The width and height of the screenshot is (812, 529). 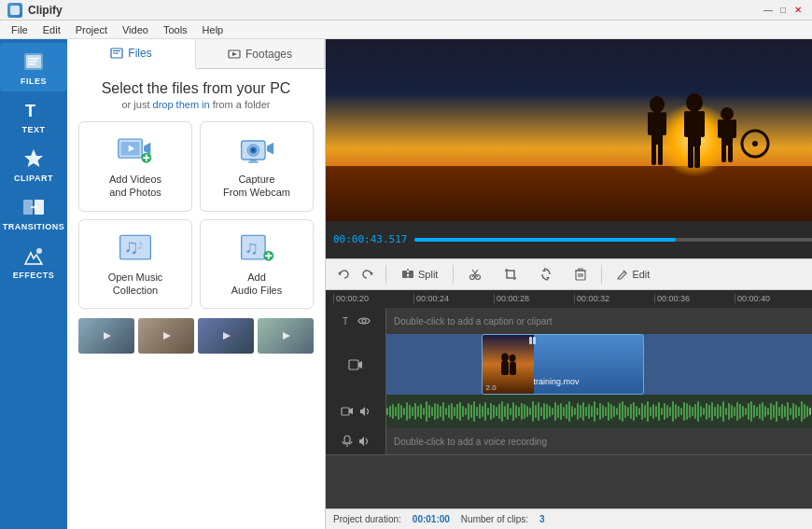 What do you see at coordinates (357, 364) in the screenshot?
I see `video-controls-panel` at bounding box center [357, 364].